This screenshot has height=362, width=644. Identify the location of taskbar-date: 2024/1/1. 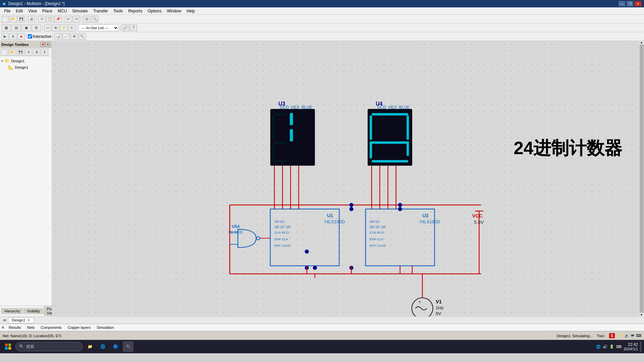
(631, 349).